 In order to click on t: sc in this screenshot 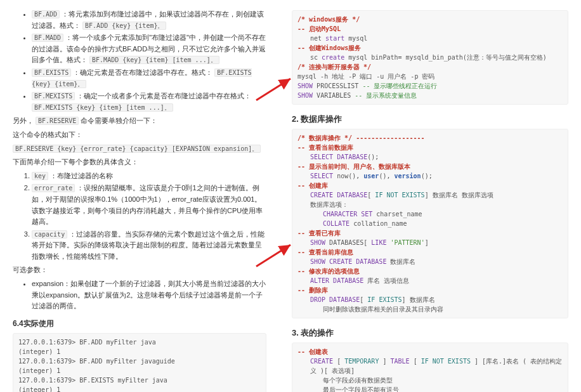, I will do `click(316, 57)`.